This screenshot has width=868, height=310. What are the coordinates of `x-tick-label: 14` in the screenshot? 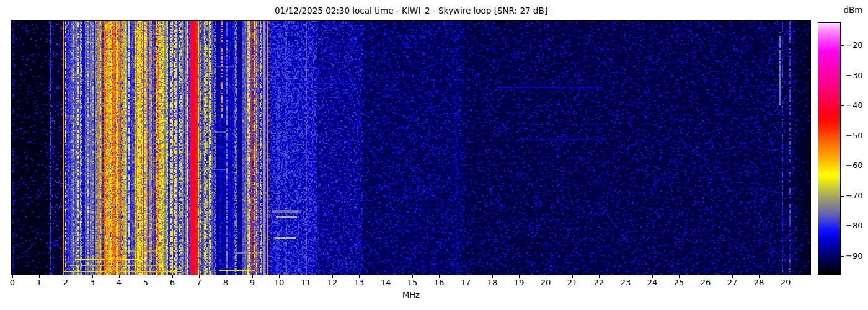 It's located at (386, 283).